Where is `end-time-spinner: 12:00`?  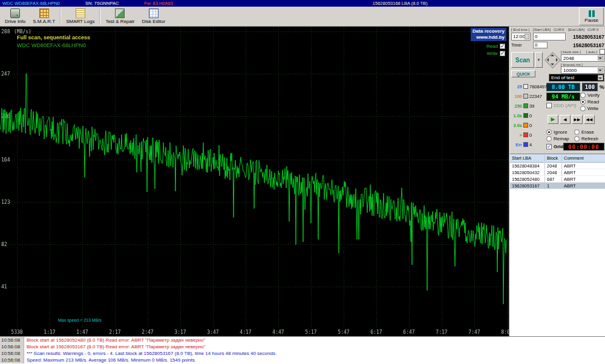 end-time-spinner: 12:00 is located at coordinates (521, 36).